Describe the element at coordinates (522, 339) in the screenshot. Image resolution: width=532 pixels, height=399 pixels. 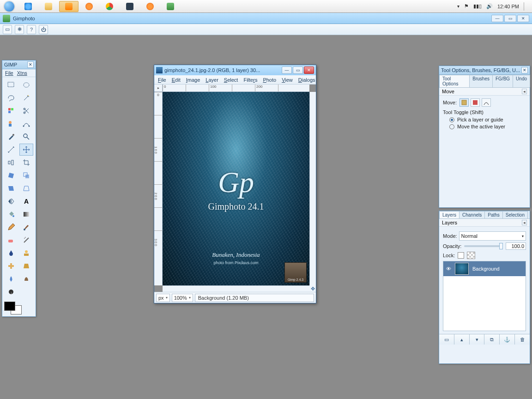
I see `delete-layer-button: 🗑` at that location.